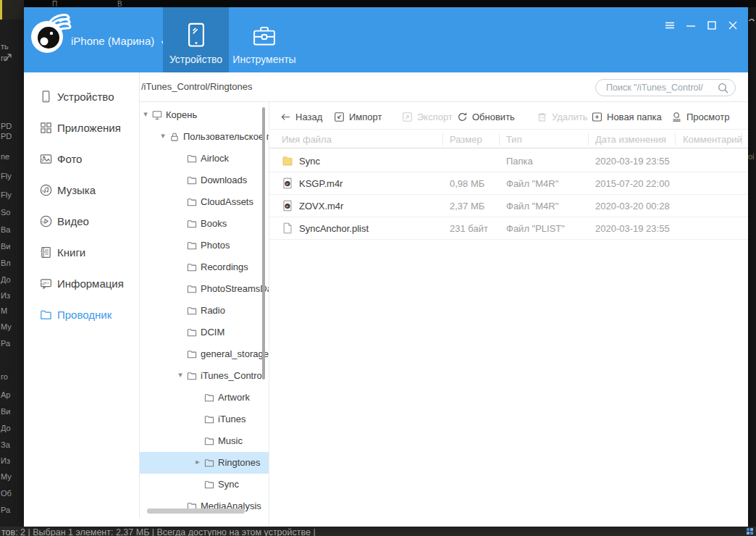 The height and width of the screenshot is (536, 756). I want to click on search-box, so click(665, 88).